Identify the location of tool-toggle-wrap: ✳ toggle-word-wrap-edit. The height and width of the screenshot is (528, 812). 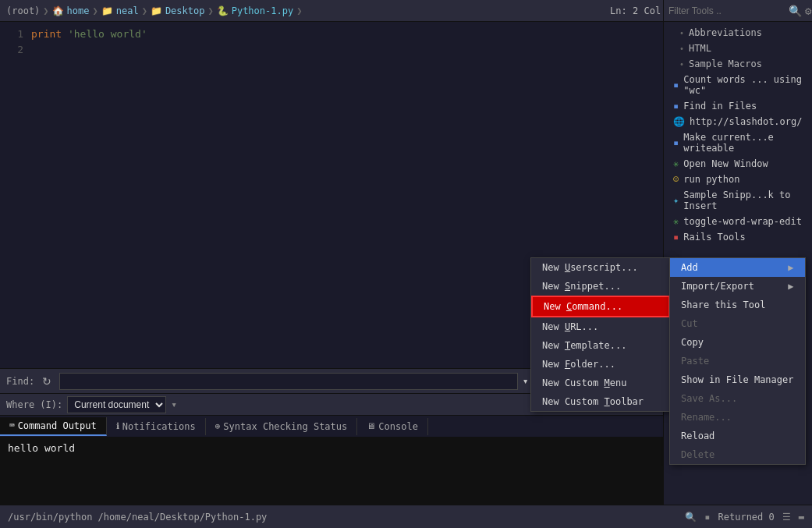
(738, 221).